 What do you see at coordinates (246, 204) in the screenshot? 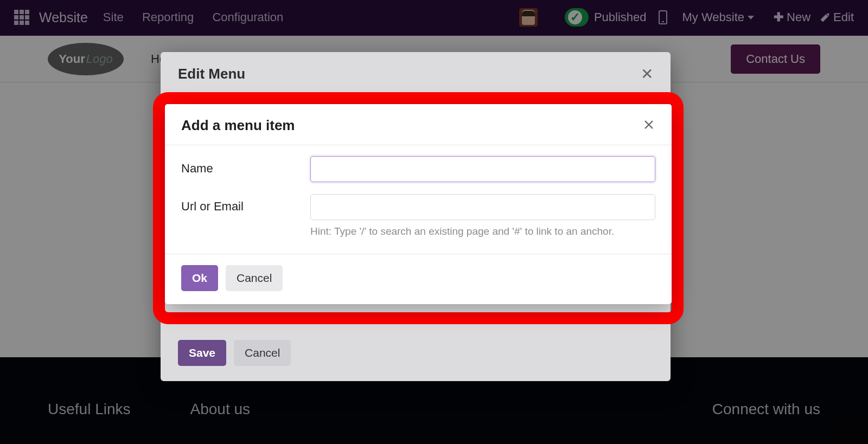
I see `url-label: Url or Email` at bounding box center [246, 204].